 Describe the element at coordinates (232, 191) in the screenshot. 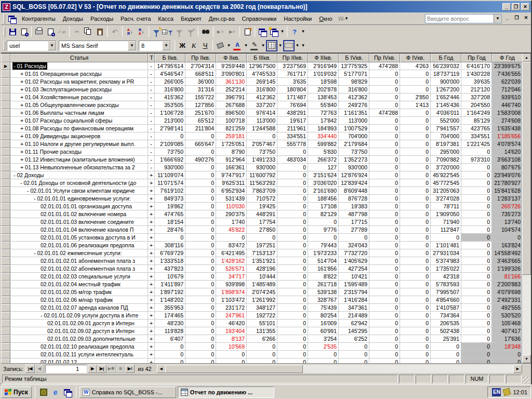

I see `value-cell: 6'952'934` at that location.